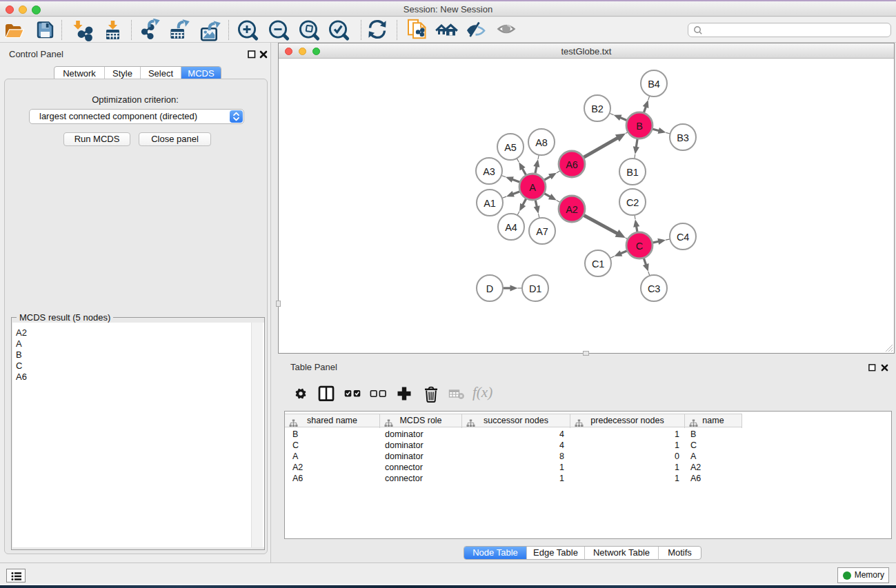  Describe the element at coordinates (633, 203) in the screenshot. I see `svg-text: C2` at that location.